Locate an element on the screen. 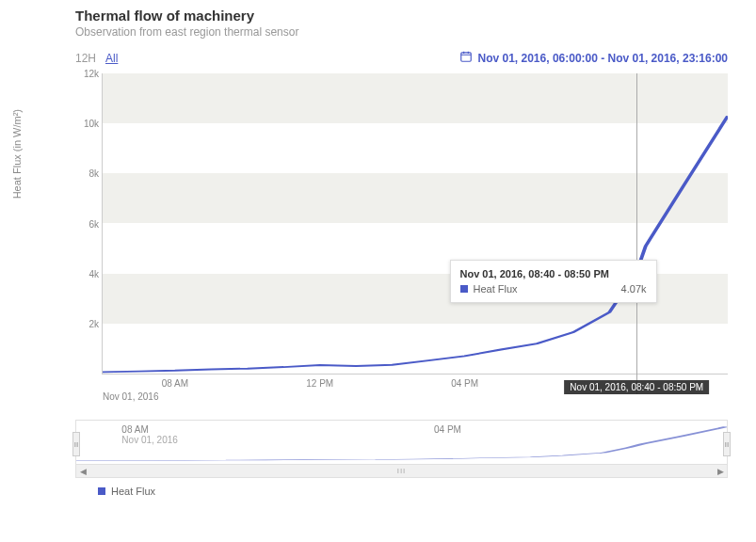 The width and height of the screenshot is (756, 542). tooltip-swatch is located at coordinates (464, 289).